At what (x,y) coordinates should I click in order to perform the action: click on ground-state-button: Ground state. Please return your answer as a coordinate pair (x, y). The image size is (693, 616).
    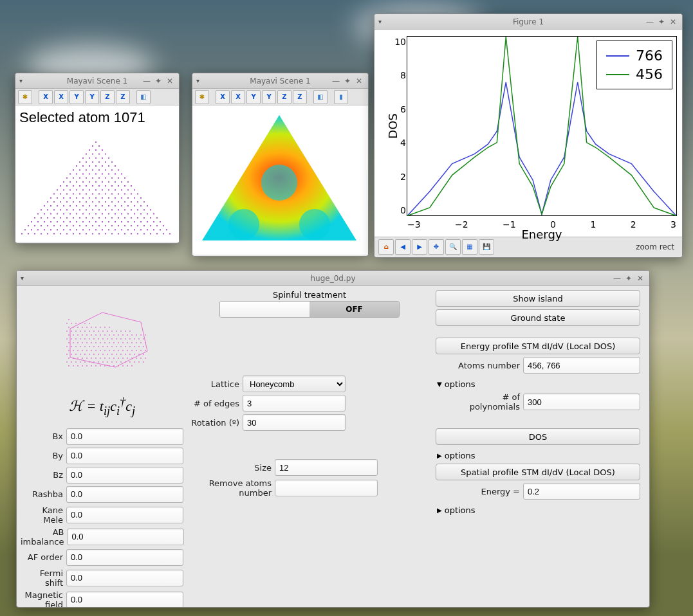
    Looking at the image, I should click on (538, 318).